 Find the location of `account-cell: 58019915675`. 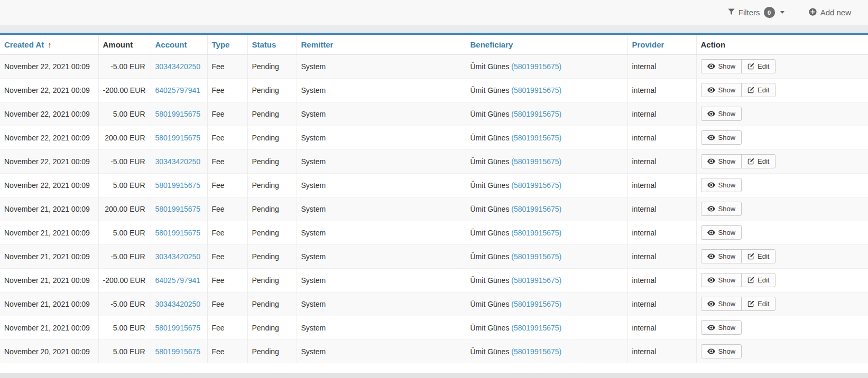

account-cell: 58019915675 is located at coordinates (179, 114).